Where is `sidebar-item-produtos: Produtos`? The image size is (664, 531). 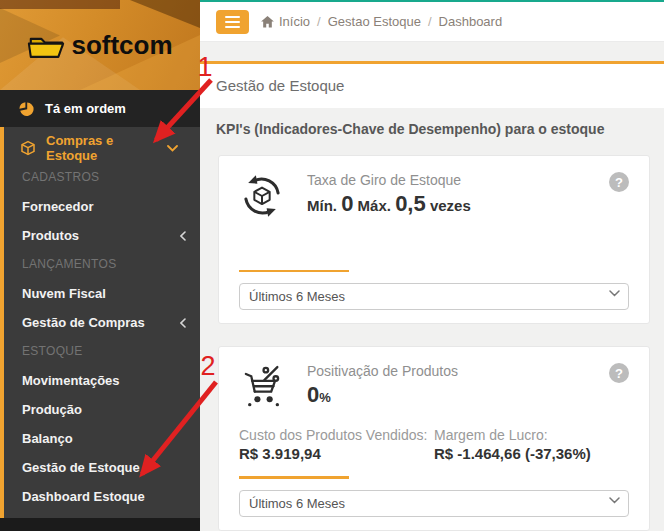 sidebar-item-produtos: Produtos is located at coordinates (102, 236).